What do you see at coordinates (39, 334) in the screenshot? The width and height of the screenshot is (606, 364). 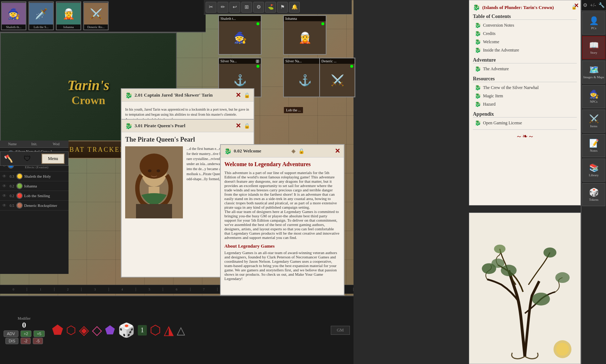 I see `add-button: +5` at bounding box center [39, 334].